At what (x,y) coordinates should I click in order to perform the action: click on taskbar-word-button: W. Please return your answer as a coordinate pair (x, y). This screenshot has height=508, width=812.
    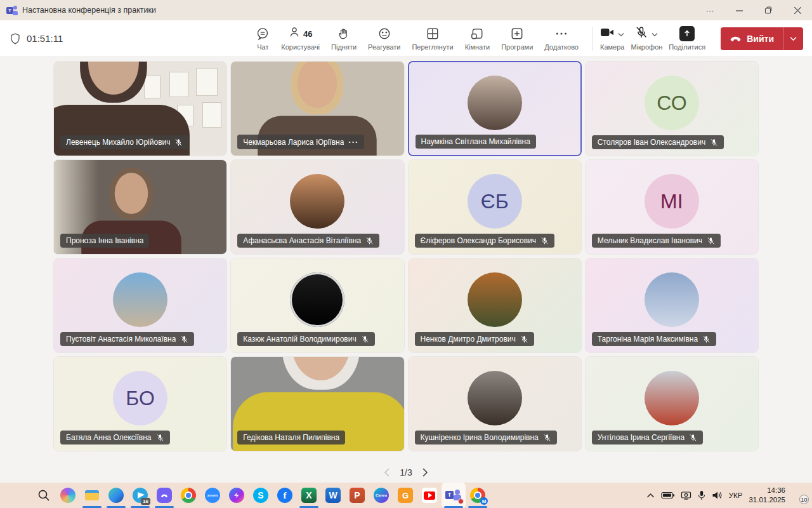
    Looking at the image, I should click on (333, 495).